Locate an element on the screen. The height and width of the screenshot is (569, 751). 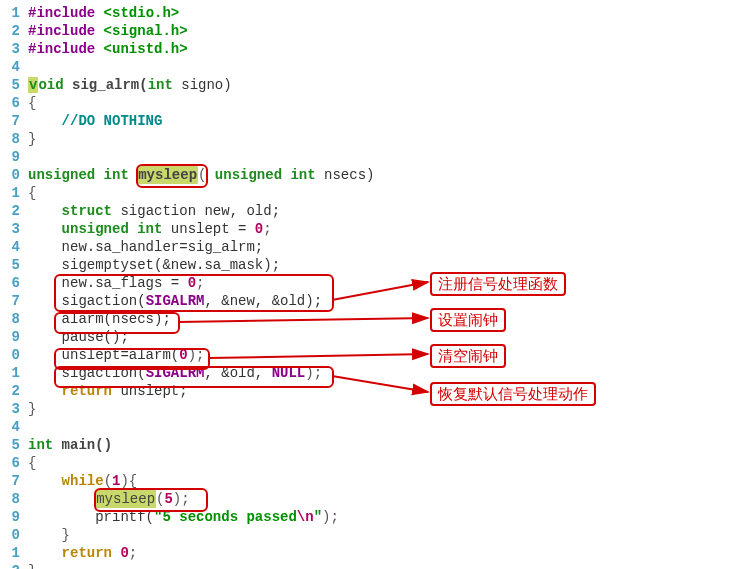
keyword: struct is located at coordinates (87, 211).